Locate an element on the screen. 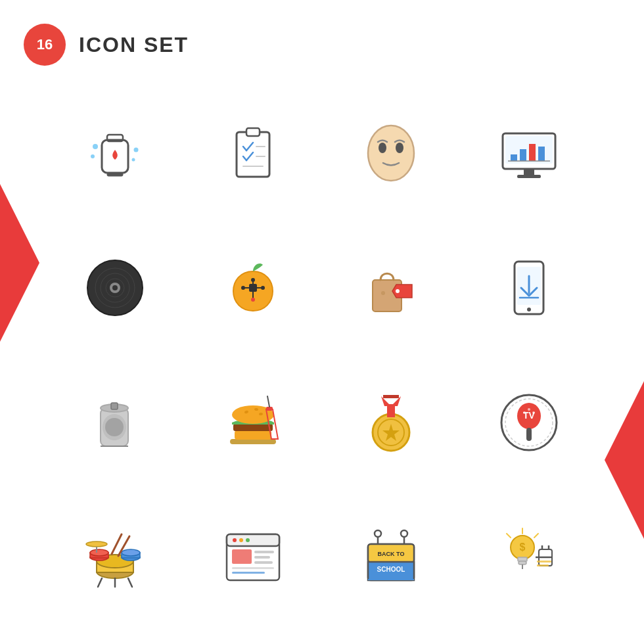 The width and height of the screenshot is (644, 644). icon-cell-webpage is located at coordinates (253, 557).